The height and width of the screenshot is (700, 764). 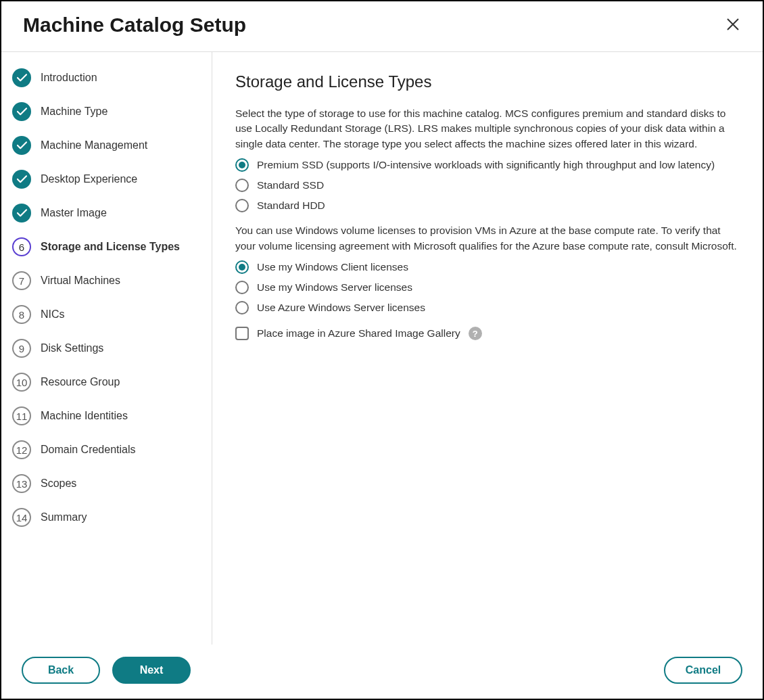 I want to click on dialog-footer: Back Next Cancel, so click(x=382, y=672).